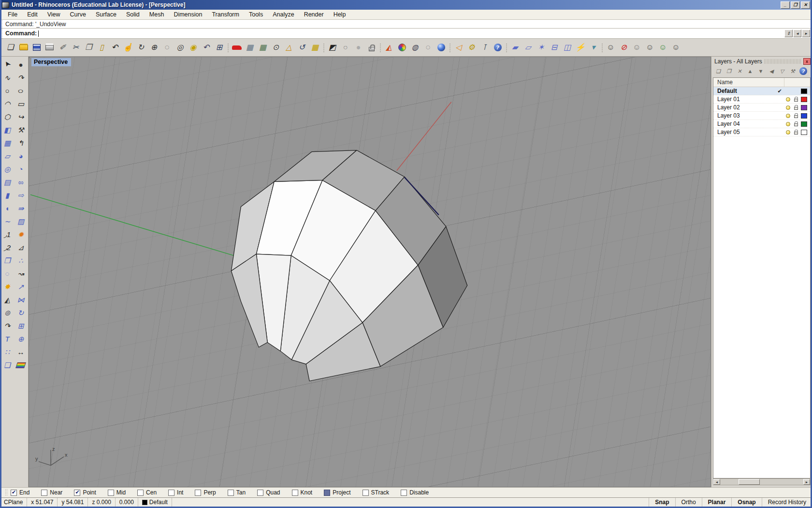 Image resolution: width=812 pixels, height=508 pixels. What do you see at coordinates (89, 47) in the screenshot?
I see `copy-icon: ❐` at bounding box center [89, 47].